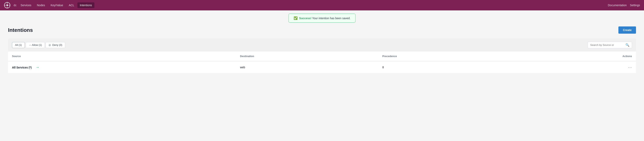 This screenshot has height=141, width=644. Describe the element at coordinates (628, 45) in the screenshot. I see `search-icon: 🔍` at that location.